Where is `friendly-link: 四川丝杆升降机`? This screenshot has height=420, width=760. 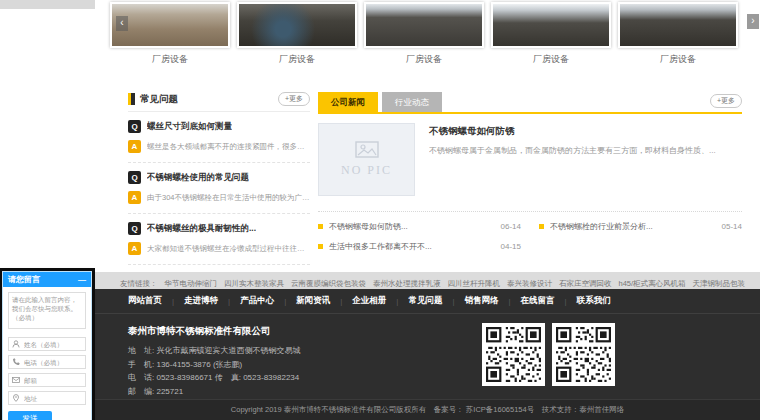 friendly-link: 四川丝杆升降机 is located at coordinates (474, 284).